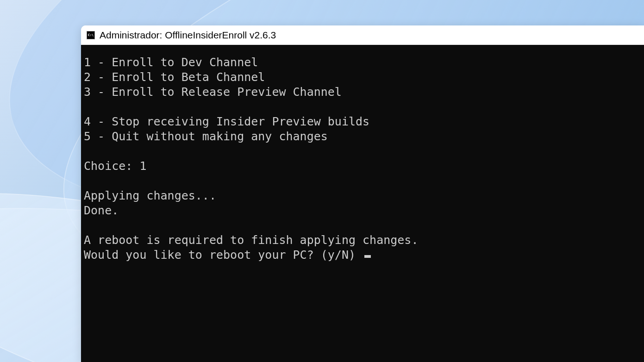 This screenshot has width=644, height=362. Describe the element at coordinates (213, 92) in the screenshot. I see `console-line: 3 - Enroll to Release Preview Channel` at that location.